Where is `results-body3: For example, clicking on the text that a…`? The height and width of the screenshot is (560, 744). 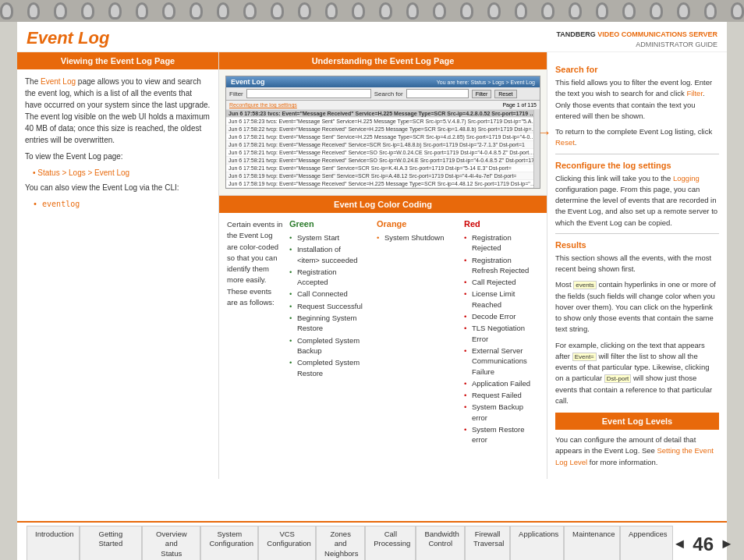 results-body3: For example, clicking on the text that a… is located at coordinates (637, 374).